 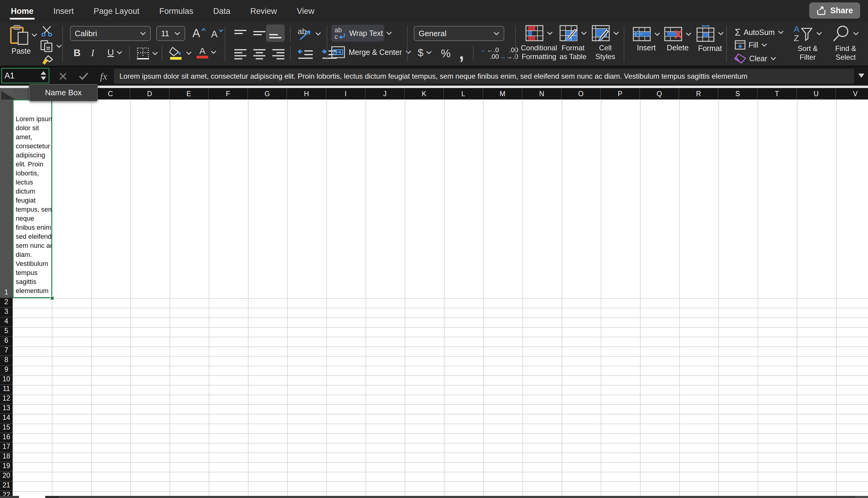 I want to click on column-header-V: V, so click(x=852, y=94).